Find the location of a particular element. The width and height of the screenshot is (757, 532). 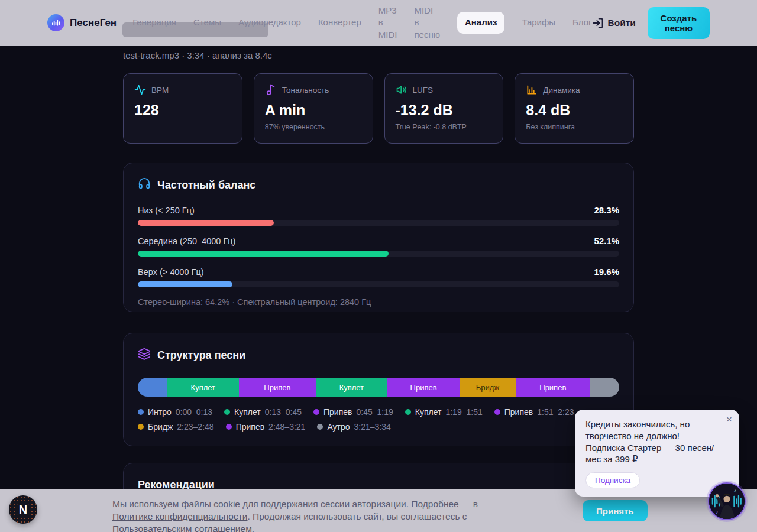

band-label: Верх (> 4000 Гц) is located at coordinates (171, 272).